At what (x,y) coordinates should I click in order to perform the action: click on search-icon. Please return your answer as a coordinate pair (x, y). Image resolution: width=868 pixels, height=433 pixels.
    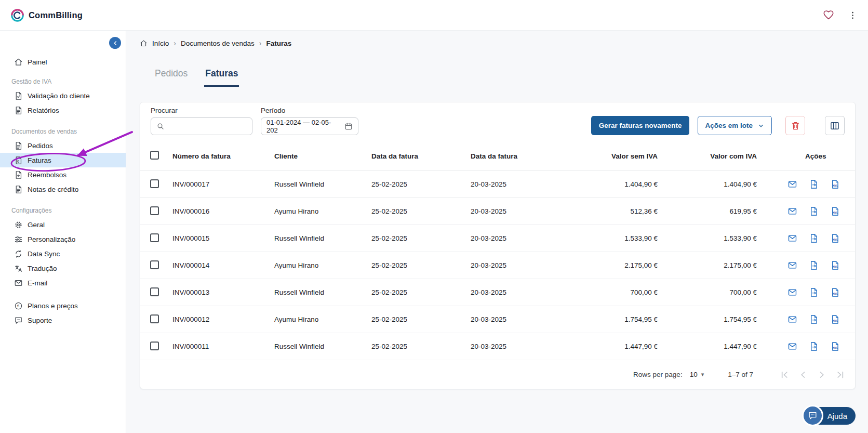
    Looking at the image, I should click on (161, 126).